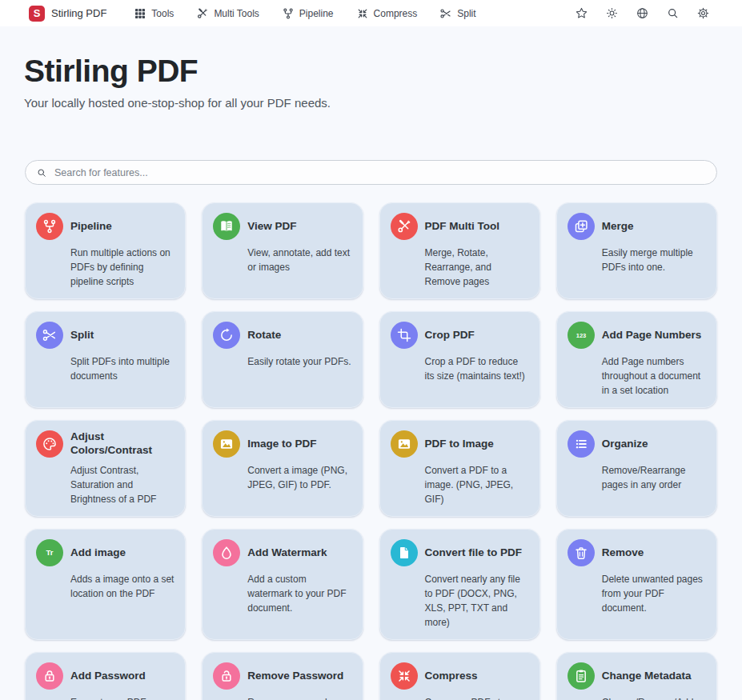 The image size is (742, 700). What do you see at coordinates (459, 676) in the screenshot?
I see `tool-card-compress: CompressCompress PDFs to reduce their fi…` at bounding box center [459, 676].